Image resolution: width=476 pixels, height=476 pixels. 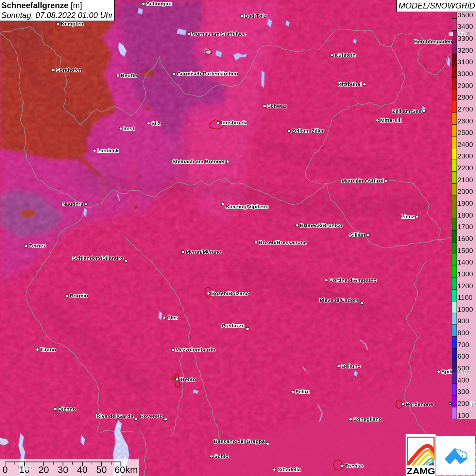 I want to click on svg-text: Rovereto, so click(x=152, y=416).